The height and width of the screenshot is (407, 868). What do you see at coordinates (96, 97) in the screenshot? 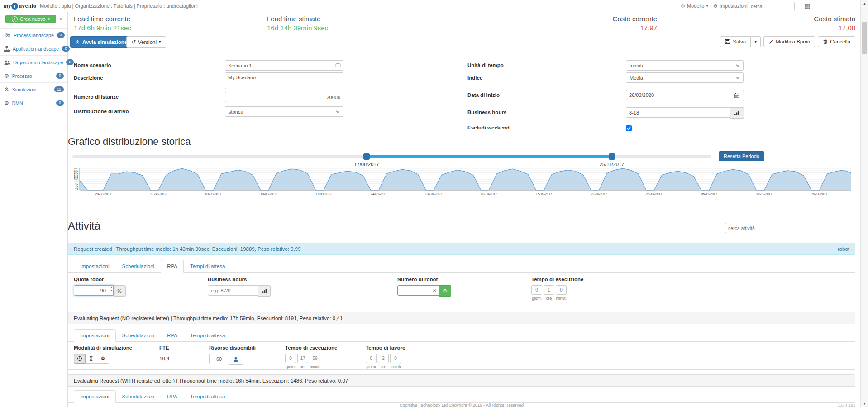
I see `numero-istanze-label: Numero di istanze` at bounding box center [96, 97].